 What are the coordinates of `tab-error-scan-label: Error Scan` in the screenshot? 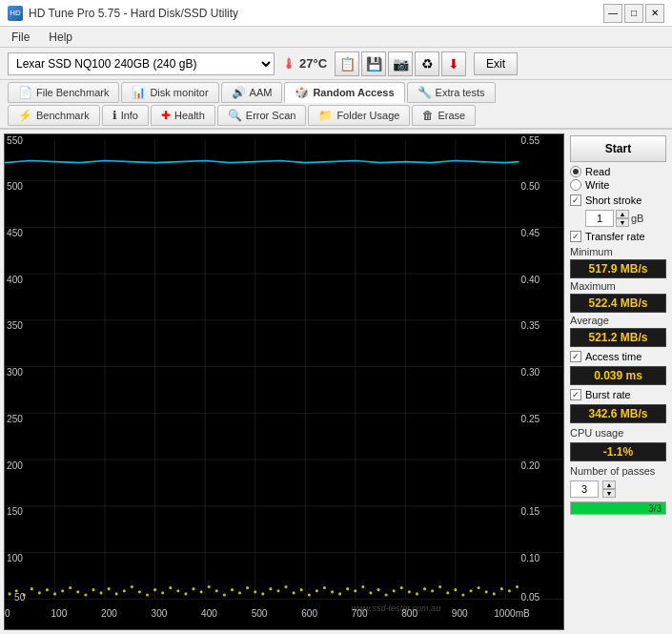 It's located at (271, 115).